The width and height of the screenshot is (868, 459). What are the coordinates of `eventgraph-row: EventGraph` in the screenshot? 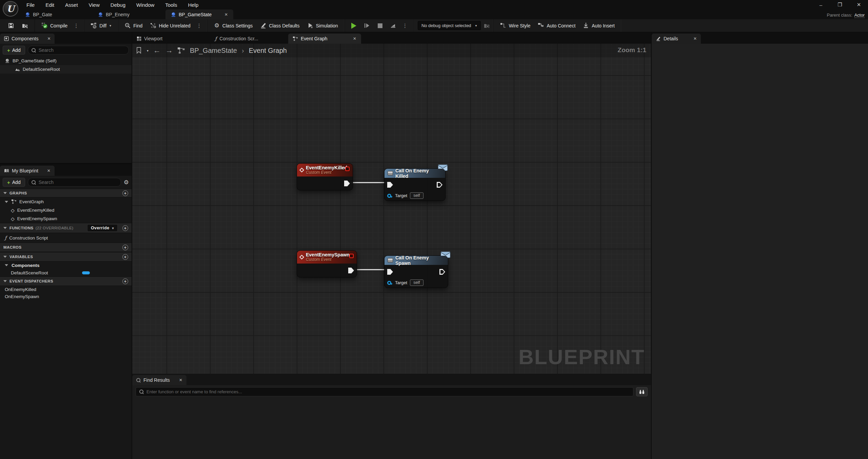 It's located at (66, 202).